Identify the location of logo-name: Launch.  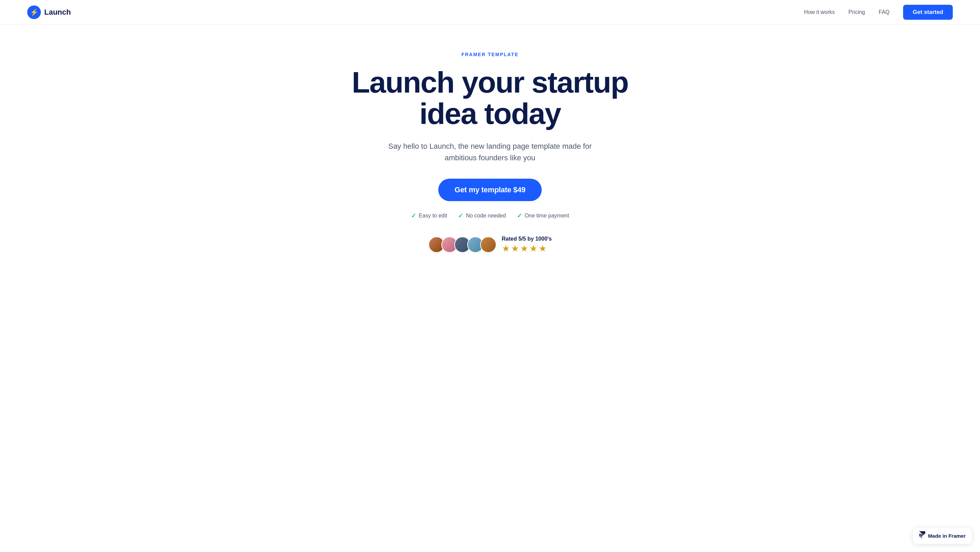
(57, 12).